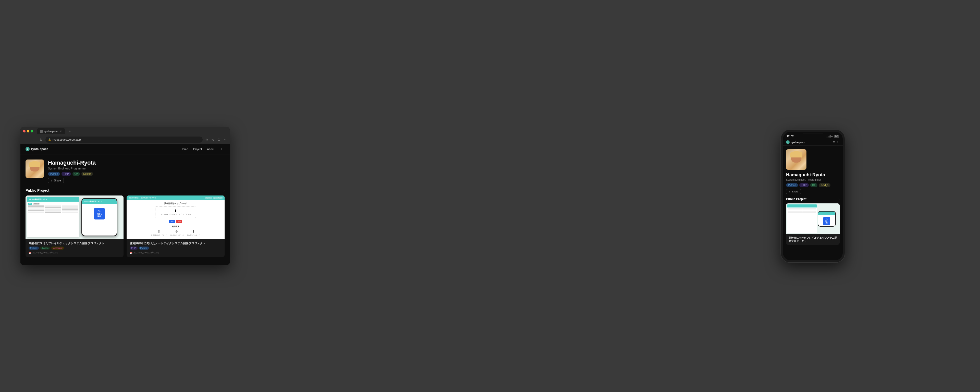  Describe the element at coordinates (832, 136) in the screenshot. I see `wifi-icon: ∿` at that location.